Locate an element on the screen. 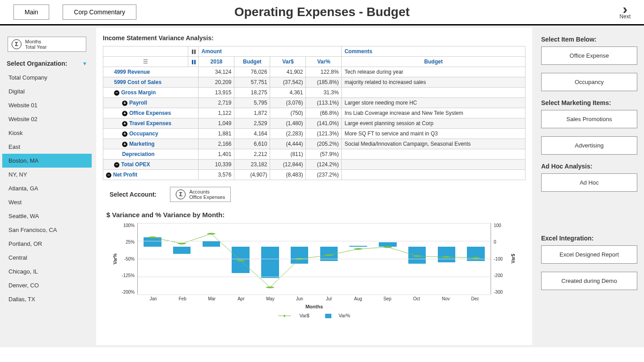  table-row: +Travel Expenses1,0492,529(1,480)(141.0%… is located at coordinates (314, 123).